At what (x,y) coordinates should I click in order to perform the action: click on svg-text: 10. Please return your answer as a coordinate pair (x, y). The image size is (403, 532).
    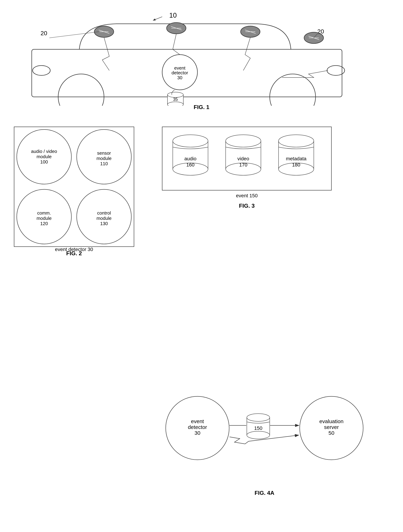
    Looking at the image, I should click on (173, 15).